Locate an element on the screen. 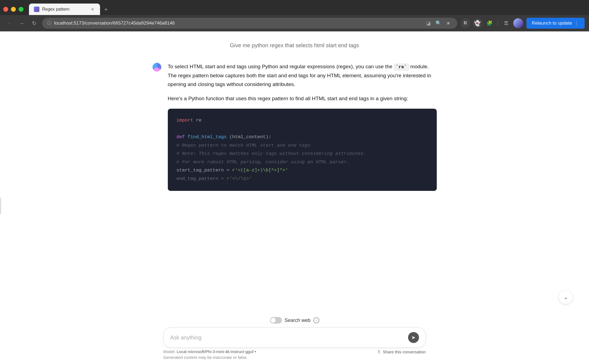  assistant-avatar is located at coordinates (157, 67).